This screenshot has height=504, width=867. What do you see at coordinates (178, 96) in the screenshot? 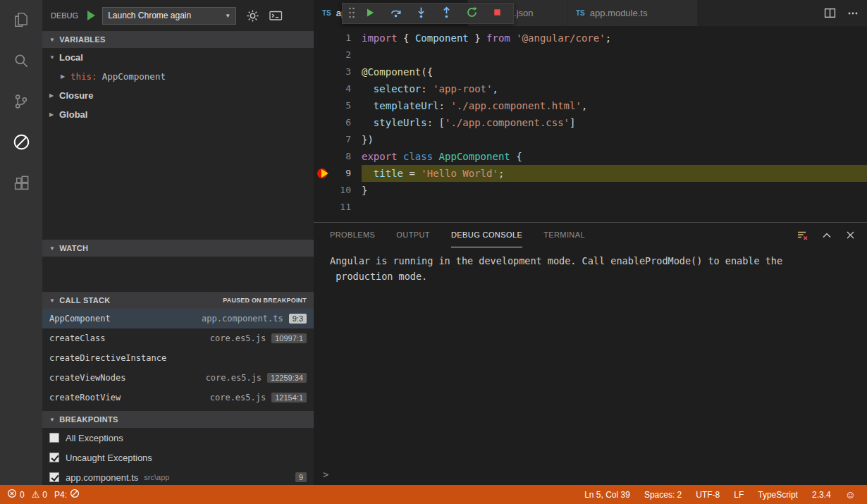
I see `variables-scope-closure: ▶Closure` at bounding box center [178, 96].